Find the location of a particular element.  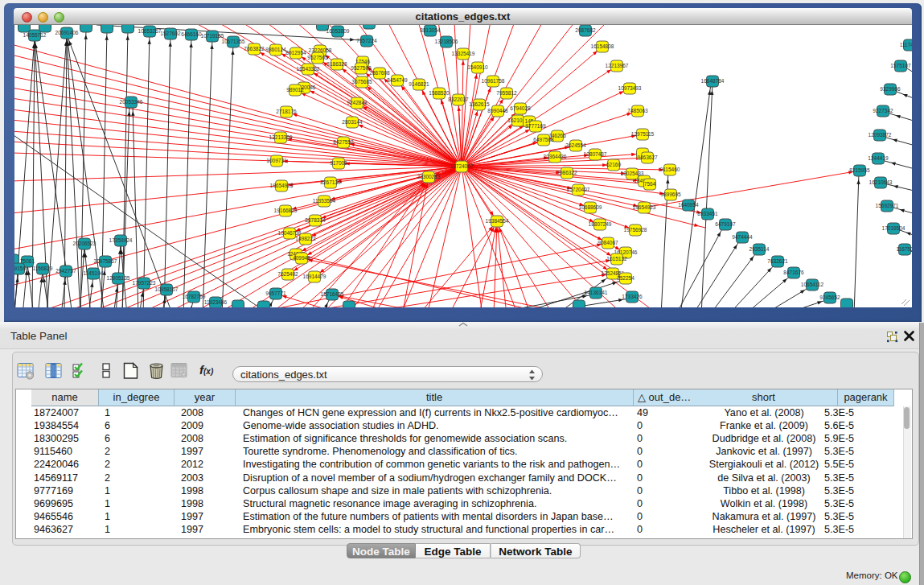

svg-text: 9227342 is located at coordinates (883, 111).